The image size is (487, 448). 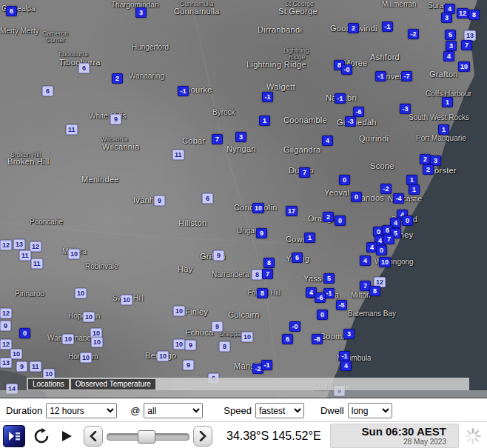 I want to click on slider-handle, so click(x=147, y=437).